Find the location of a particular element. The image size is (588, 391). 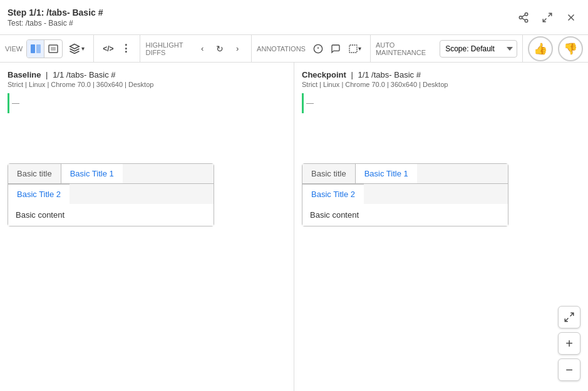

checkpoint-title: Checkpoint | 1/1 /tabs- Basic # is located at coordinates (441, 75).